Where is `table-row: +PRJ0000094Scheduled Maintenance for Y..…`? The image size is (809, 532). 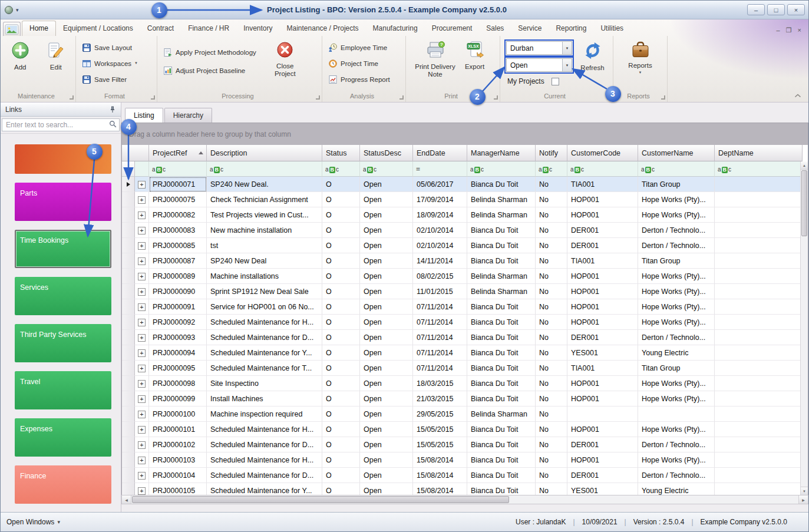
table-row: +PRJ0000094Scheduled Maintenance for Y..… is located at coordinates (462, 353).